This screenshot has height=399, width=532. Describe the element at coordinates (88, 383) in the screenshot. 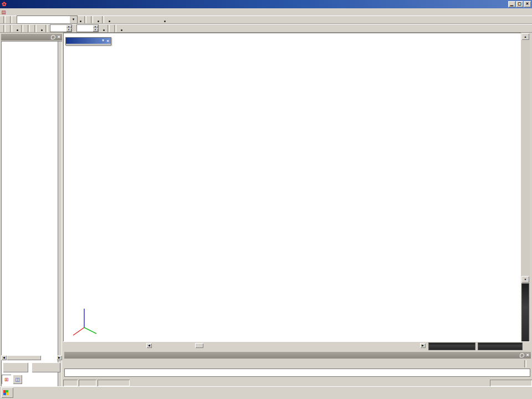

I see `status-units` at that location.